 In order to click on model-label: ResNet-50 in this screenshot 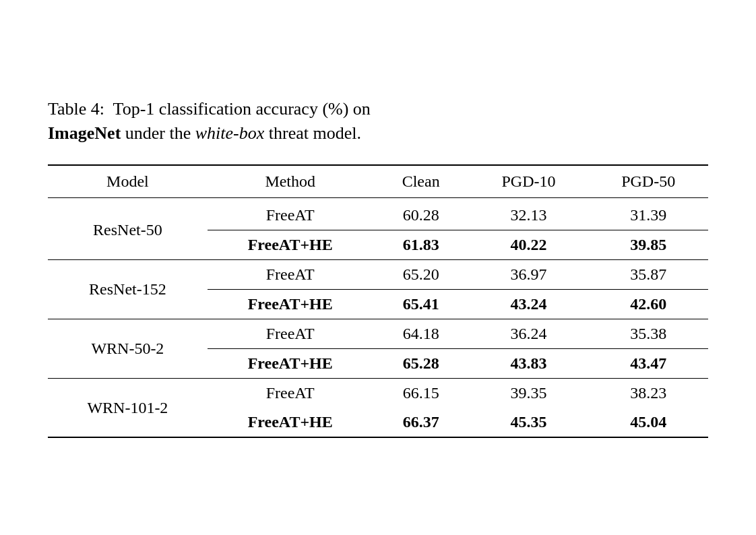, I will do `click(128, 229)`.